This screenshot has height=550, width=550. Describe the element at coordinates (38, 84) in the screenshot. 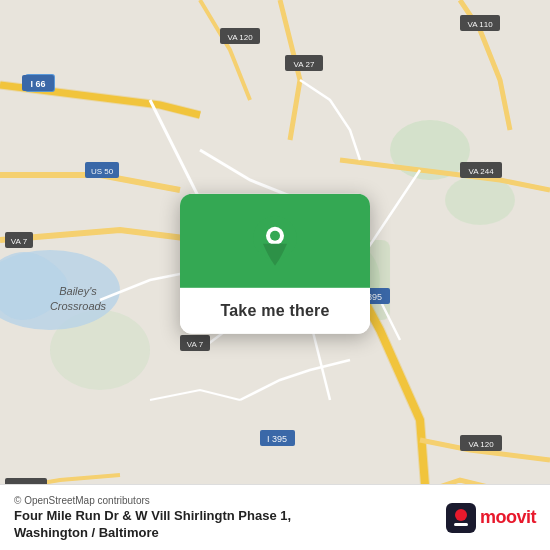

I see `svg-text: I 66` at that location.